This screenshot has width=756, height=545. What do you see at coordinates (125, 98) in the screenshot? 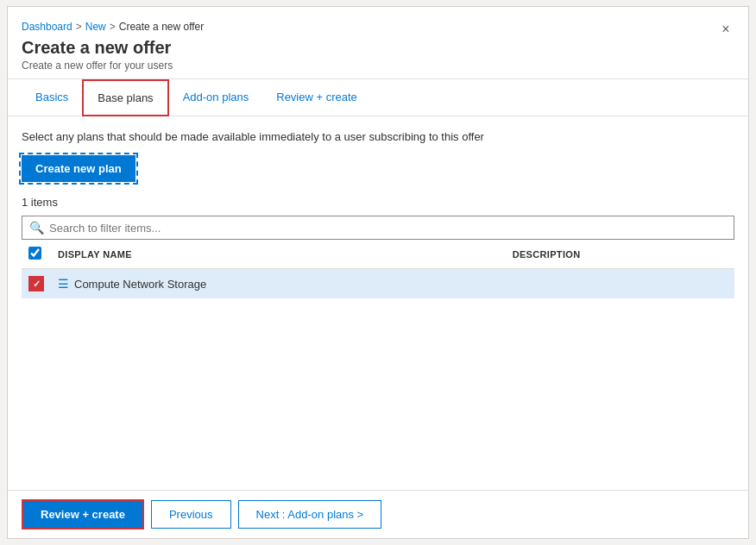
I see `tab-base-plans: Base plans` at bounding box center [125, 98].